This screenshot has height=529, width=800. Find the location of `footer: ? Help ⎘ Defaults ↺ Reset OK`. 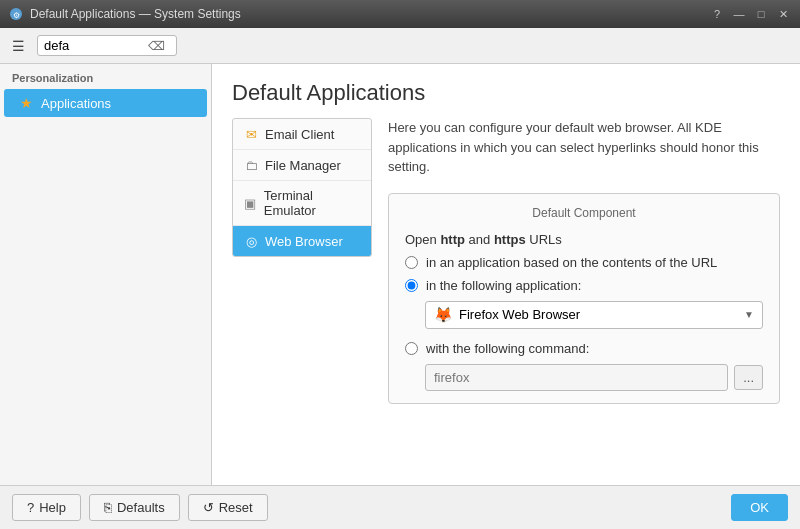

footer: ? Help ⎘ Defaults ↺ Reset OK is located at coordinates (400, 507).